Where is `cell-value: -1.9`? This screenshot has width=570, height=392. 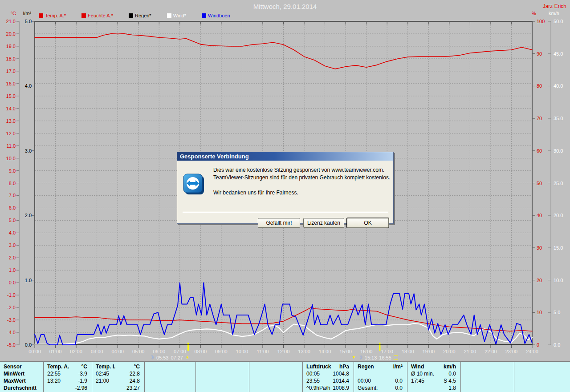
cell-value: -1.9 is located at coordinates (85, 381).